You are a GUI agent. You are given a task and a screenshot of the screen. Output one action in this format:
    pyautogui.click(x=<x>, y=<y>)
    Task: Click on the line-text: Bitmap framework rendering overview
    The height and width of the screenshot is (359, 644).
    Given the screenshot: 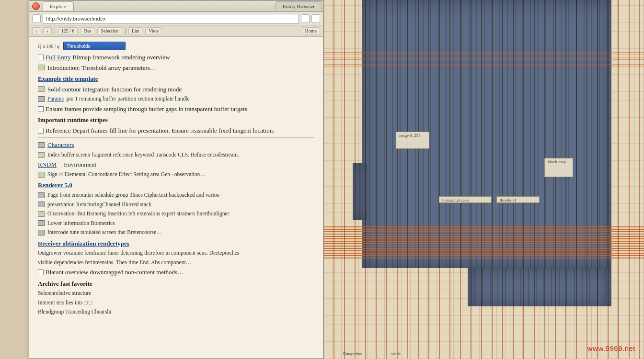 What is the action you would take?
    pyautogui.click(x=121, y=57)
    